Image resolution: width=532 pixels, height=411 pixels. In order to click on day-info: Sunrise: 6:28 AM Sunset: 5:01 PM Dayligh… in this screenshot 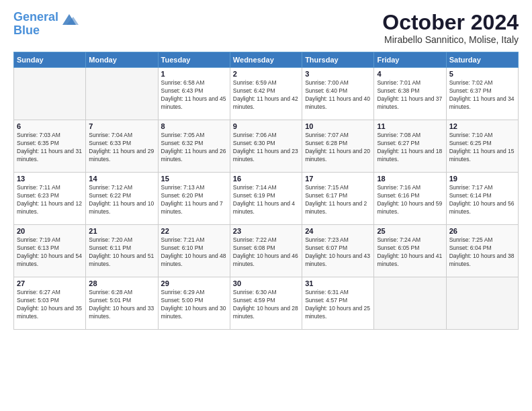, I will do `click(122, 305)`.